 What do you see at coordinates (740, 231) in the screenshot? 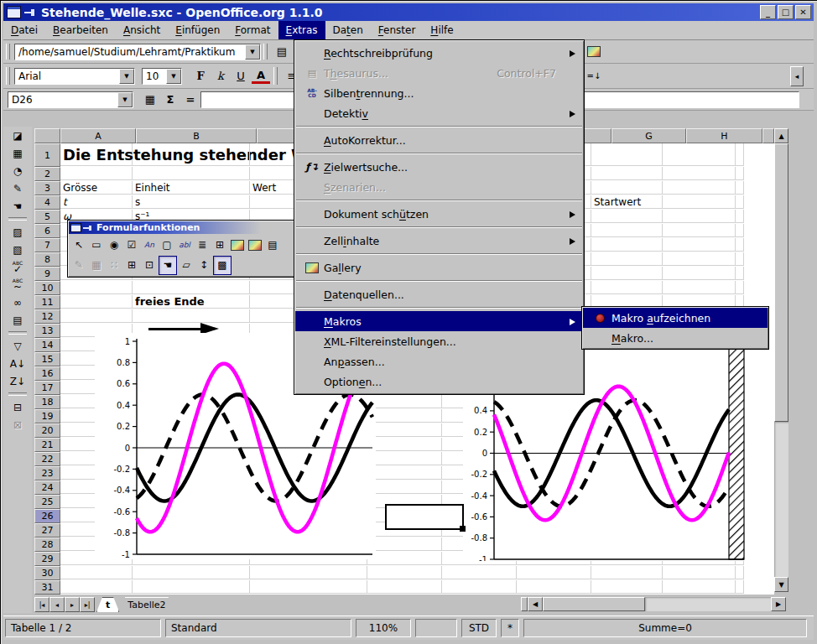
I see `cell-stub6` at bounding box center [740, 231].